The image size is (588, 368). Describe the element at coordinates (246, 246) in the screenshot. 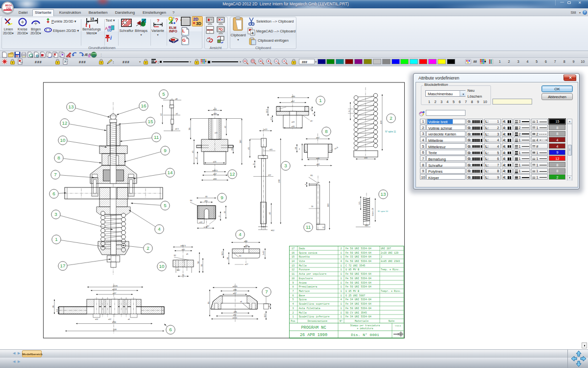

I see `svg-text: ø19` at that location.